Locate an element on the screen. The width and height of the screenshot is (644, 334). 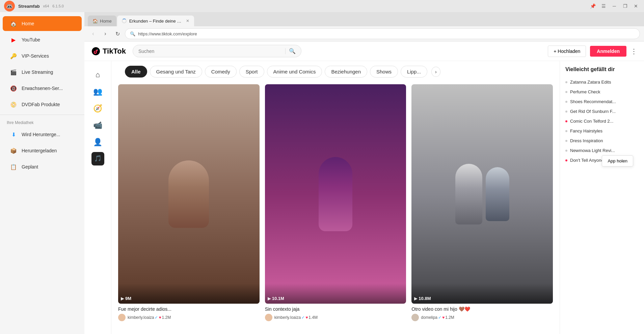
home-nav-icon: ⌂ is located at coordinates (98, 75).